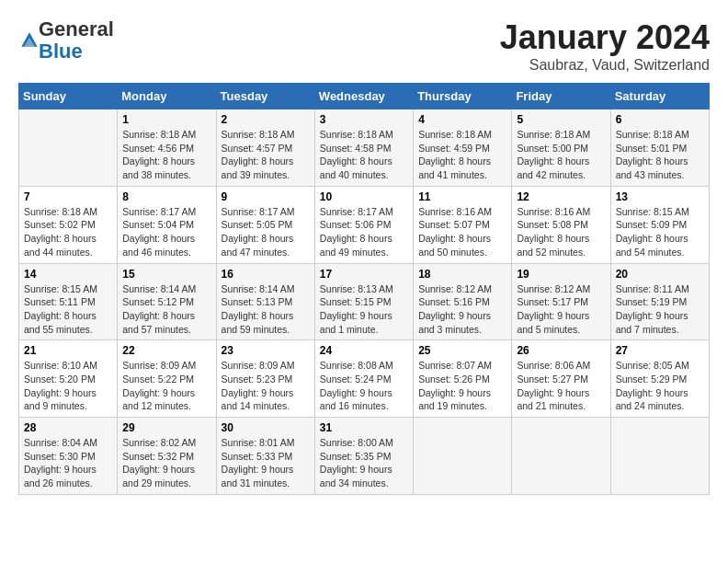  What do you see at coordinates (166, 232) in the screenshot?
I see `day-info: Sunrise: 8:17 AM Sunset: 5:04 PM Dayligh…` at bounding box center [166, 232].